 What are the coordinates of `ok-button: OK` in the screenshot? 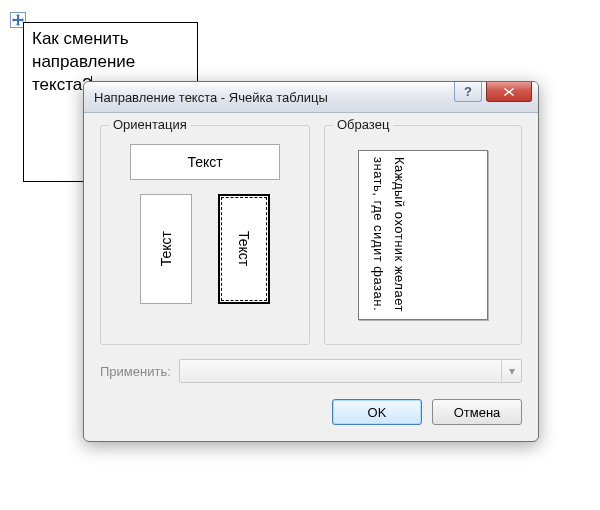 It's located at (377, 412).